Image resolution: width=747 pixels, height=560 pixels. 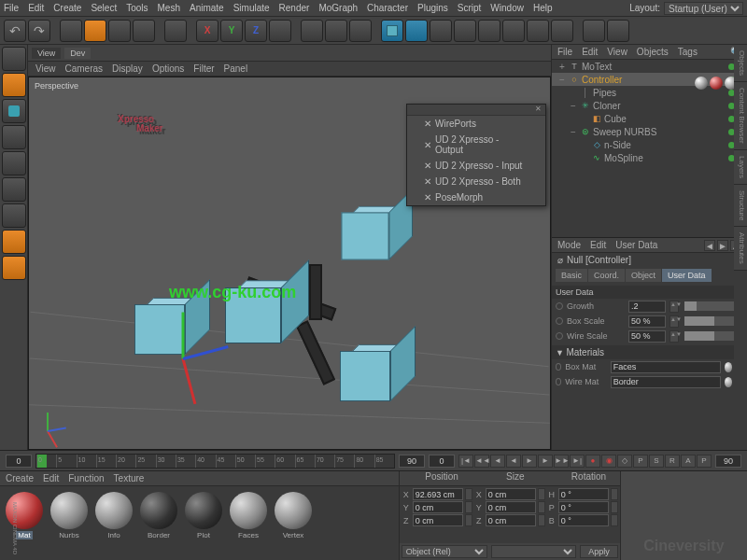 What do you see at coordinates (78, 53) in the screenshot?
I see `tab-dev: Dev` at bounding box center [78, 53].